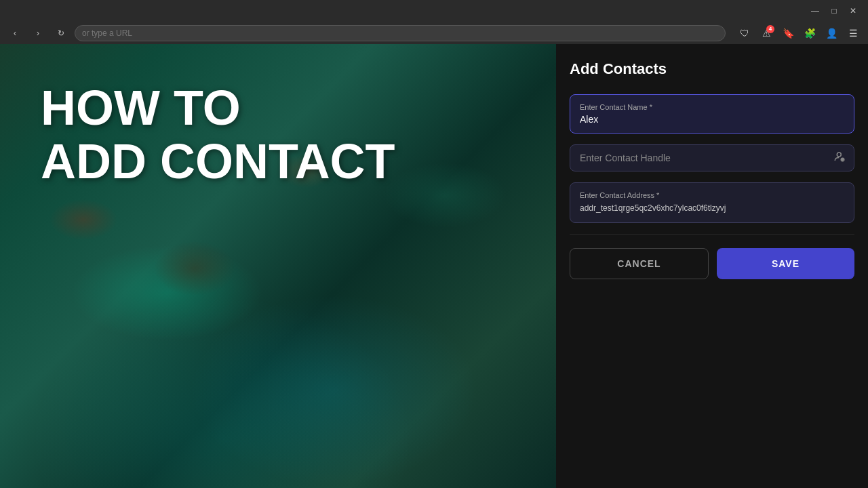 The width and height of the screenshot is (868, 488). What do you see at coordinates (107, 33) in the screenshot?
I see `address-text: or type a URL` at bounding box center [107, 33].